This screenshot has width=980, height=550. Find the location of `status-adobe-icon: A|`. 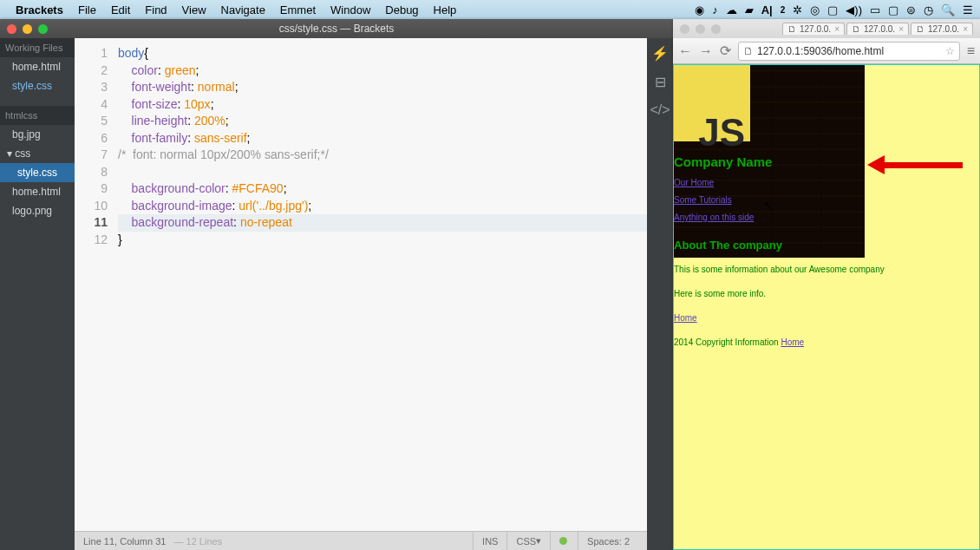

status-adobe-icon: A| is located at coordinates (767, 10).